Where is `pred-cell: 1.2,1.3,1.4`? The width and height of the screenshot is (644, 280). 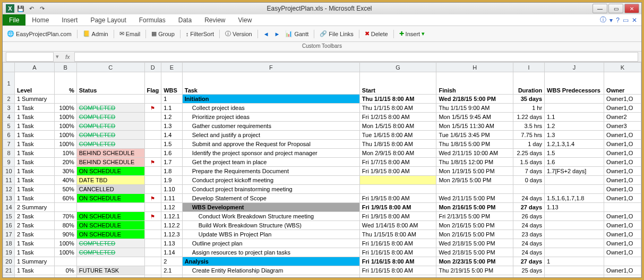 pred-cell: 1.2,1.3,1.4 is located at coordinates (574, 145).